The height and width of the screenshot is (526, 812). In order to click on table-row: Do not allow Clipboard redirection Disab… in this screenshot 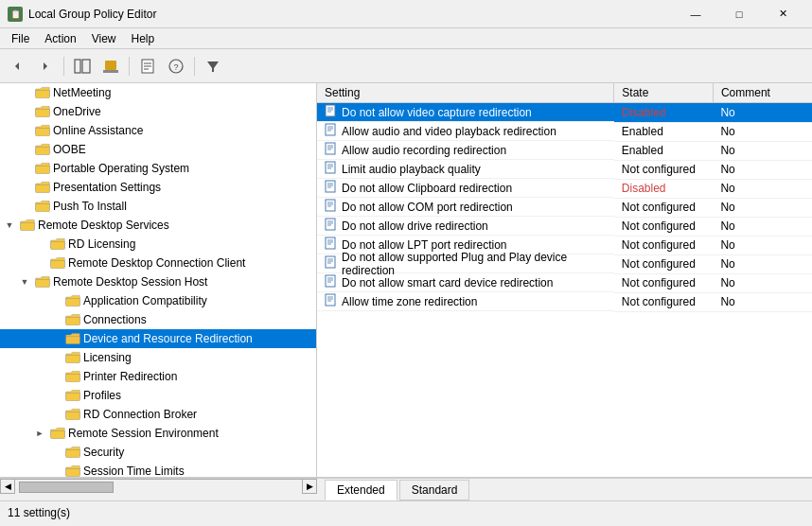, I will do `click(564, 188)`.